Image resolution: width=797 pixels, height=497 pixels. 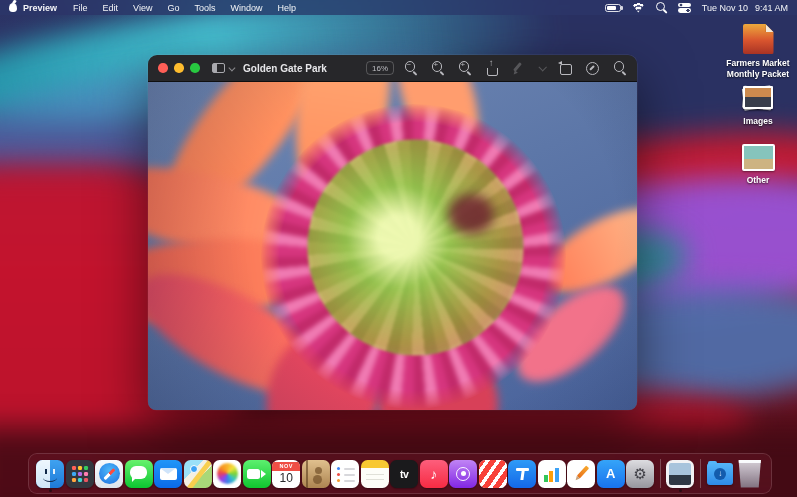 What do you see at coordinates (111, 8) in the screenshot?
I see `menu-edit: Edit` at bounding box center [111, 8].